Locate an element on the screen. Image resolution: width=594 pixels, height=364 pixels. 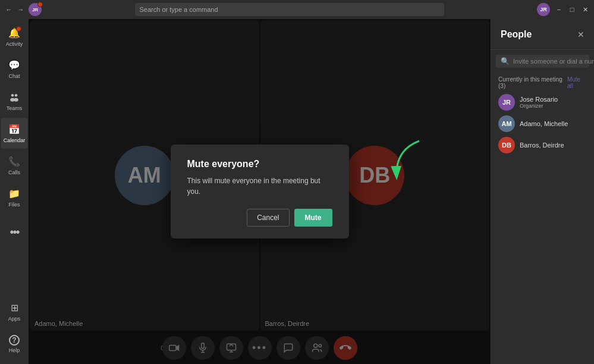
chat-icon: 💬 is located at coordinates (14, 65).